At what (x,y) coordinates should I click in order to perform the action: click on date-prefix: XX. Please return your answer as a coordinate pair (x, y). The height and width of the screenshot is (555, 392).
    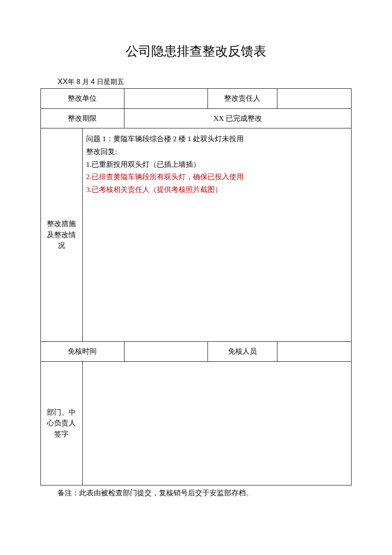
    Looking at the image, I should click on (63, 81).